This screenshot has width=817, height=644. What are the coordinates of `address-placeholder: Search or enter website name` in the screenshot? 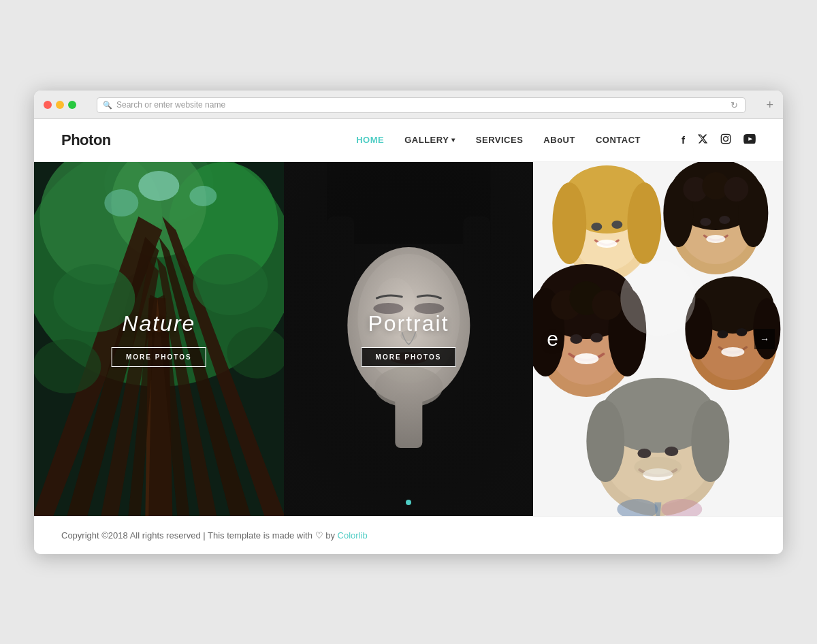 It's located at (171, 105).